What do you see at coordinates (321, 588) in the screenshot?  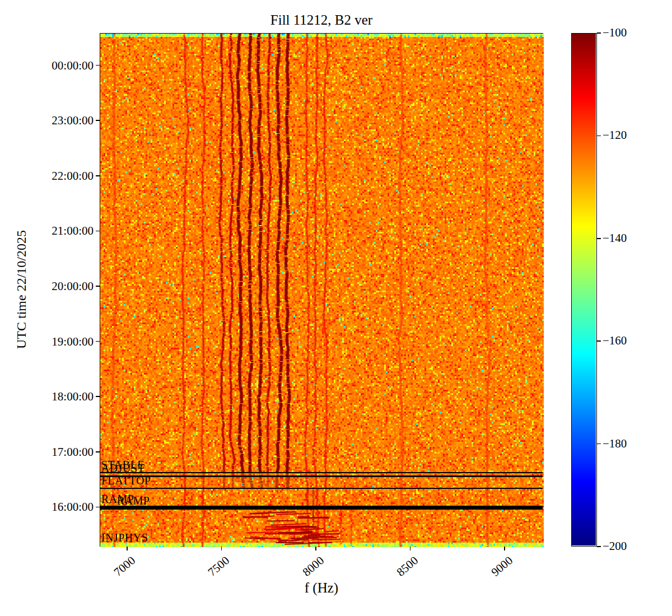 I see `x-axis-label: f (Hz)` at bounding box center [321, 588].